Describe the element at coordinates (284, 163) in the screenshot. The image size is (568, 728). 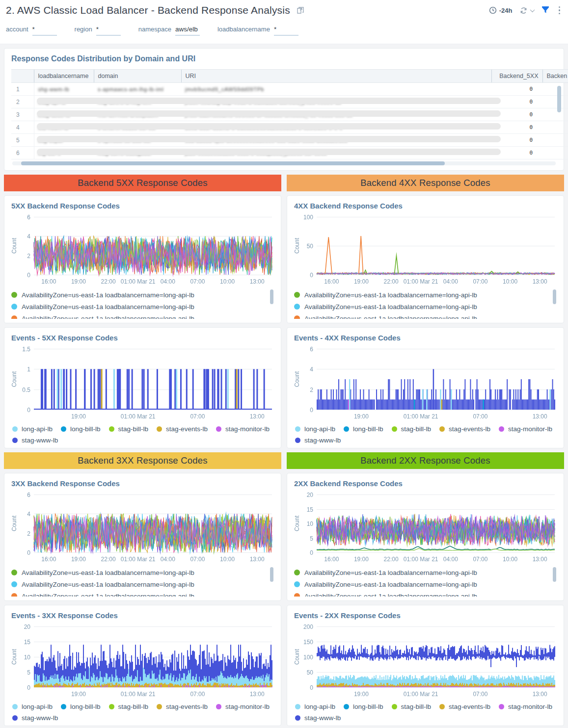
I see `table-horizontal-scrollbar` at that location.